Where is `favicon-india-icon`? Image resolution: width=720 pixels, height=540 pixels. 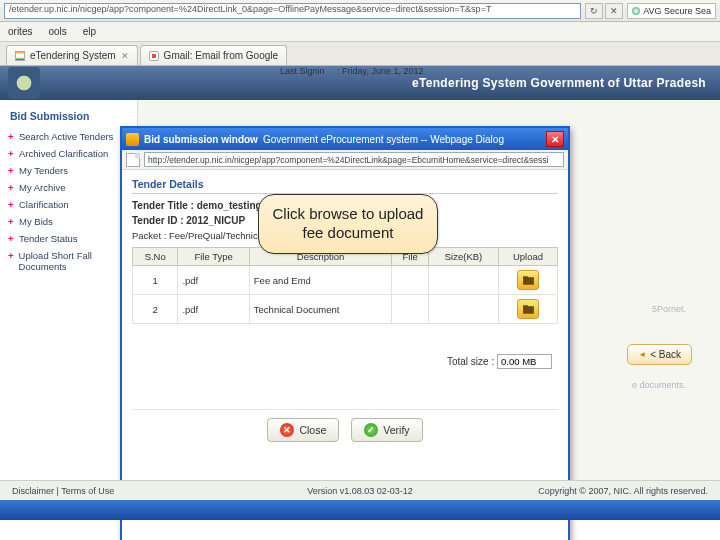 favicon-india-icon is located at coordinates (20, 56).